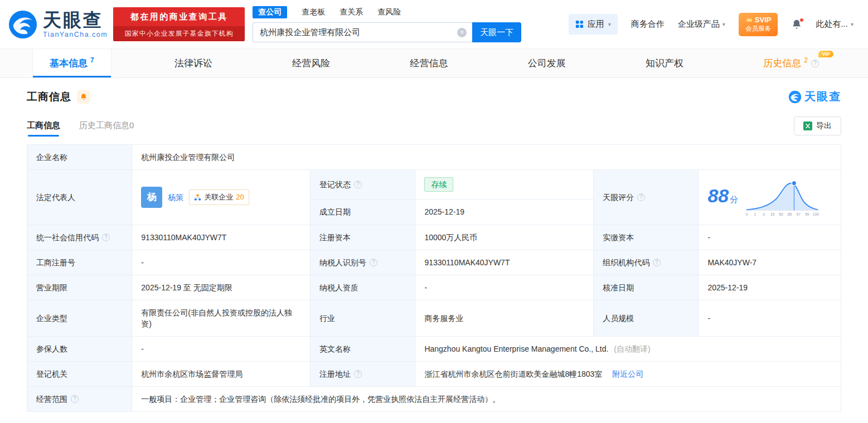 The height and width of the screenshot is (423, 868). What do you see at coordinates (363, 375) in the screenshot?
I see `field-label-reg-address: 注册地址?` at bounding box center [363, 375].